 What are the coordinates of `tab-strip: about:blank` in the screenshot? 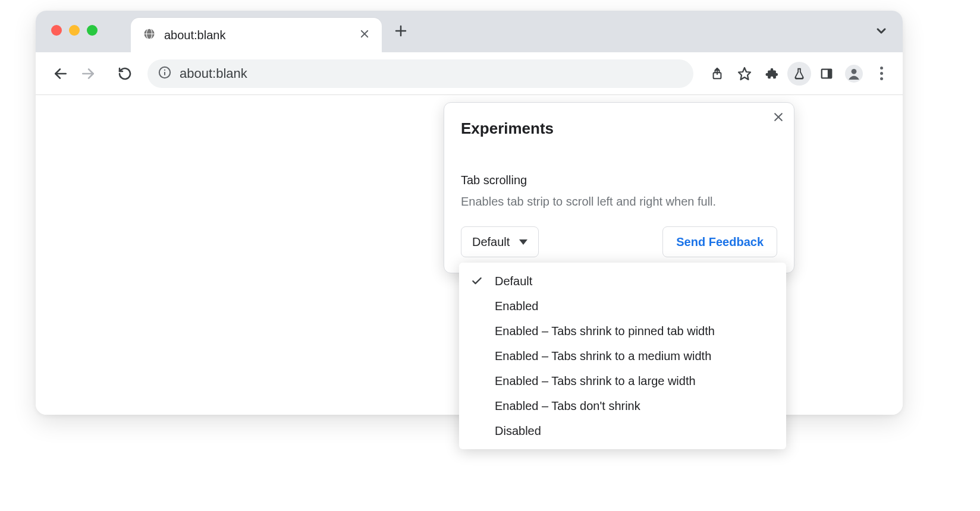 It's located at (469, 31).